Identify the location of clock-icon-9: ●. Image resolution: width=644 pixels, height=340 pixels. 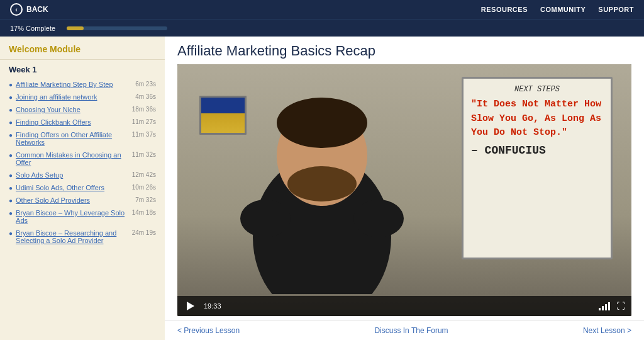
(11, 213).